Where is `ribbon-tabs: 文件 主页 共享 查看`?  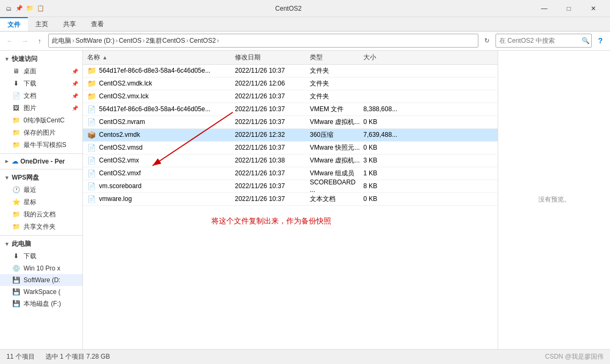
ribbon-tabs: 文件 主页 共享 查看 is located at coordinates (305, 24).